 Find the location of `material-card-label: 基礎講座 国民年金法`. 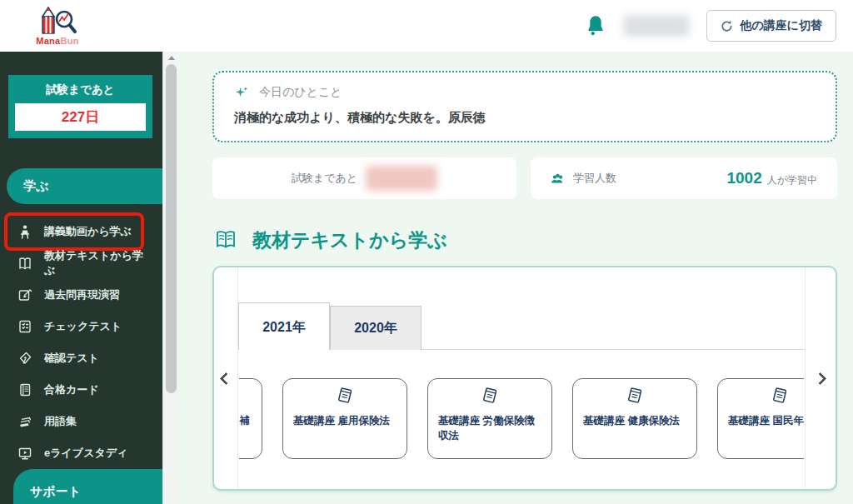

material-card-label: 基礎講座 国民年金法 is located at coordinates (766, 421).